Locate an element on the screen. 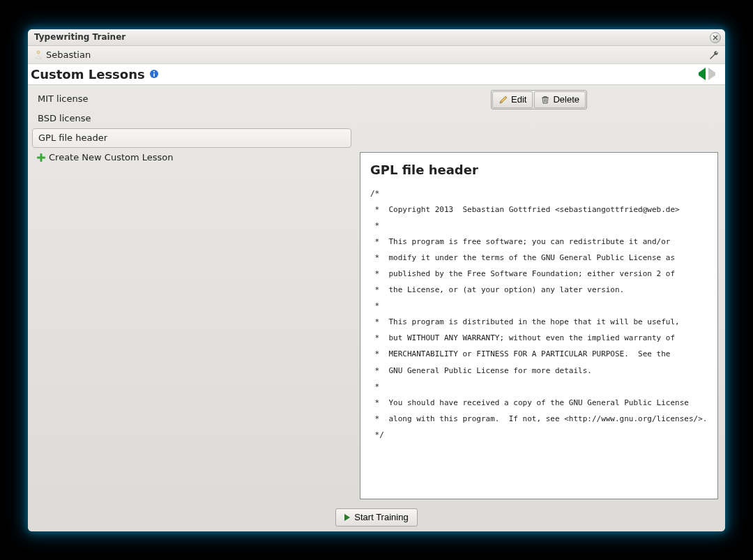  user-name: Sebastian is located at coordinates (68, 54).